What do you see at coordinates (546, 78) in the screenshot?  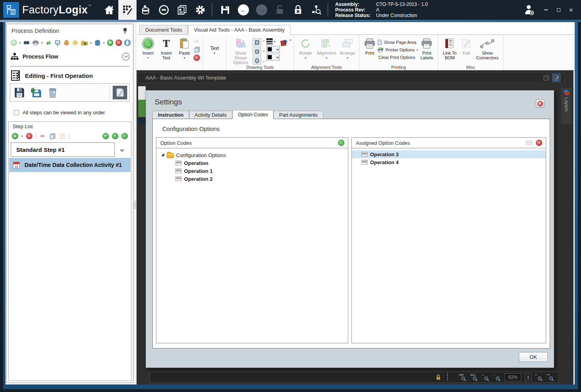 I see `document-stack-icon` at bounding box center [546, 78].